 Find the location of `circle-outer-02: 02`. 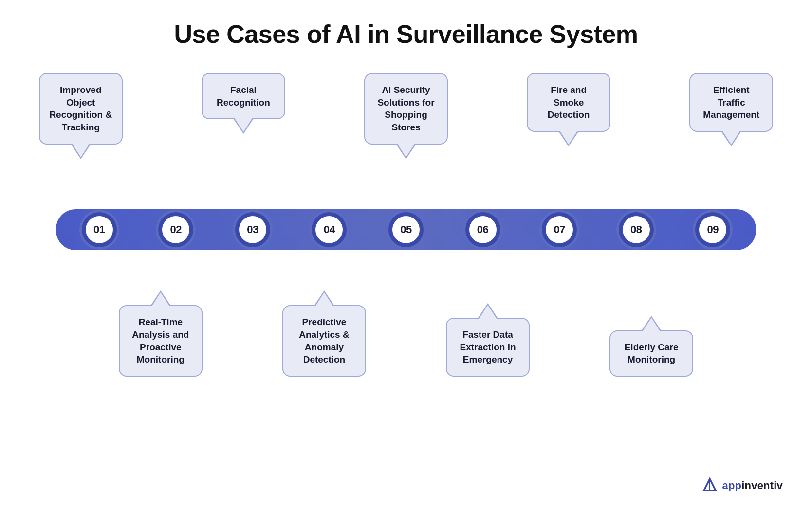

circle-outer-02: 02 is located at coordinates (176, 230).